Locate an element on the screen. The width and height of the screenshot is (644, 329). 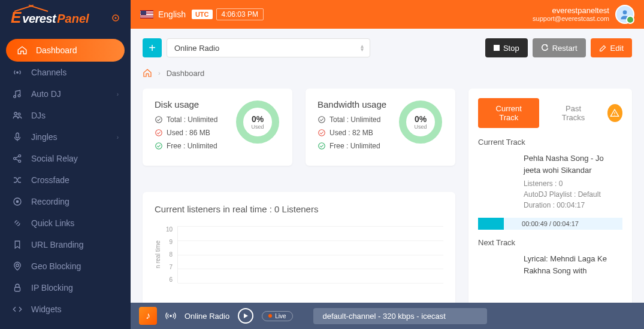
sidebar-item-crossfade: Crossfade is located at coordinates (65, 180).